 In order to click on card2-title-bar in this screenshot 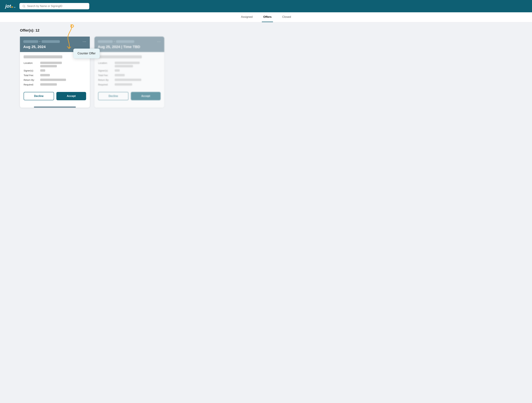, I will do `click(120, 57)`.